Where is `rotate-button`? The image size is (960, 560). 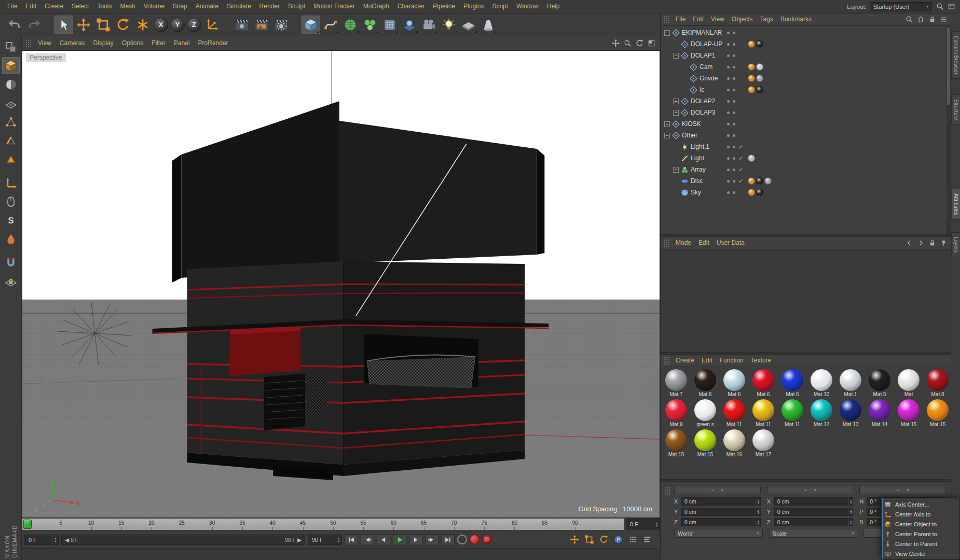 rotate-button is located at coordinates (123, 25).